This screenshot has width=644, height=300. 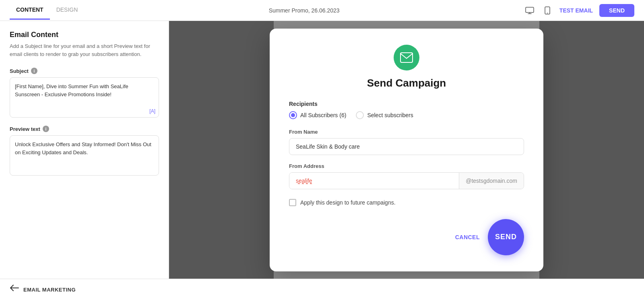 What do you see at coordinates (407, 166) in the screenshot?
I see `from-address-label: From Address` at bounding box center [407, 166].